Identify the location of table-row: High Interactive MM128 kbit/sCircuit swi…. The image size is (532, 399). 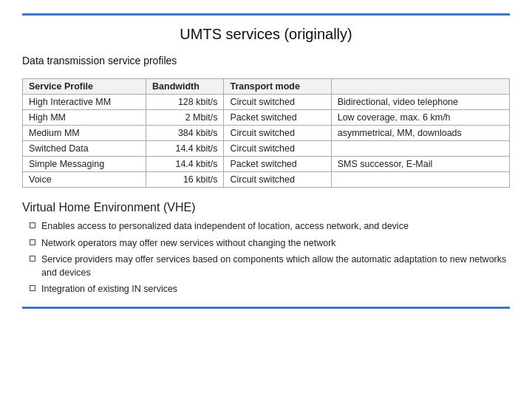
(266, 102).